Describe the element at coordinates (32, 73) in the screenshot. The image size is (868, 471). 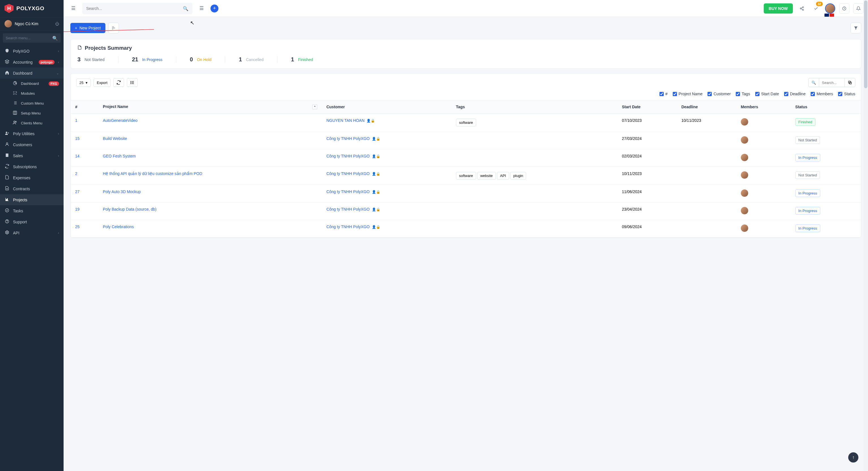
I see `sidebar-item-dashboard: Dashboard ⌄` at that location.